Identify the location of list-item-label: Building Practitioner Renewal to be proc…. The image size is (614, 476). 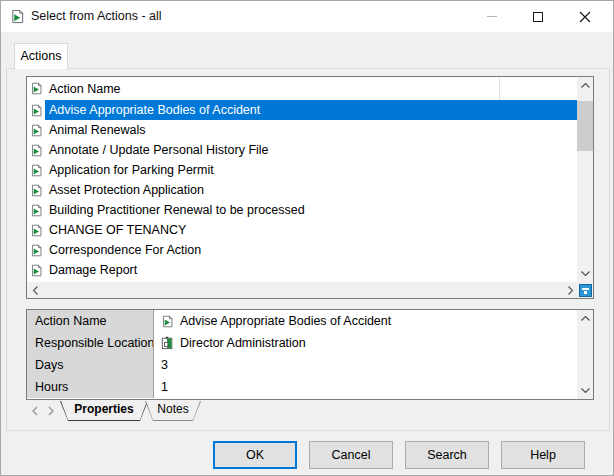
(311, 210).